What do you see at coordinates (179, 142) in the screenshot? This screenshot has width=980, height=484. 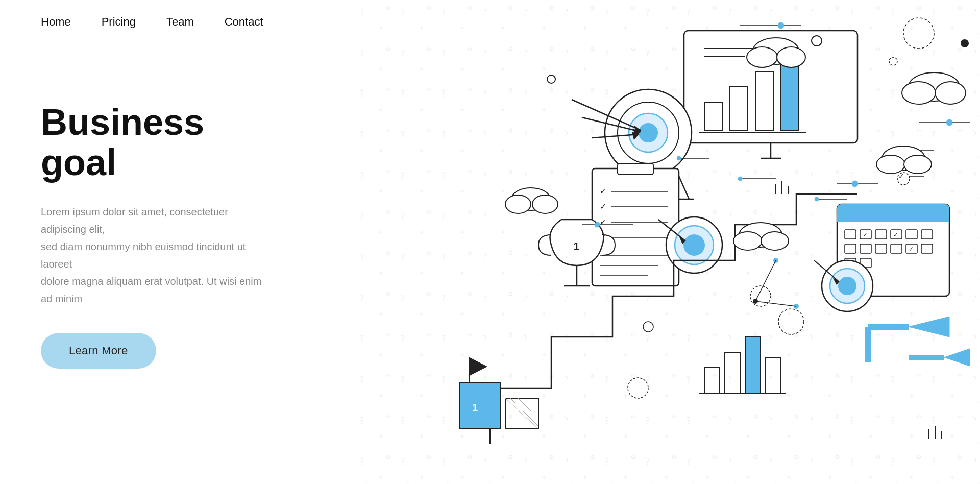 I see `hero-title: Businessgoal` at bounding box center [179, 142].